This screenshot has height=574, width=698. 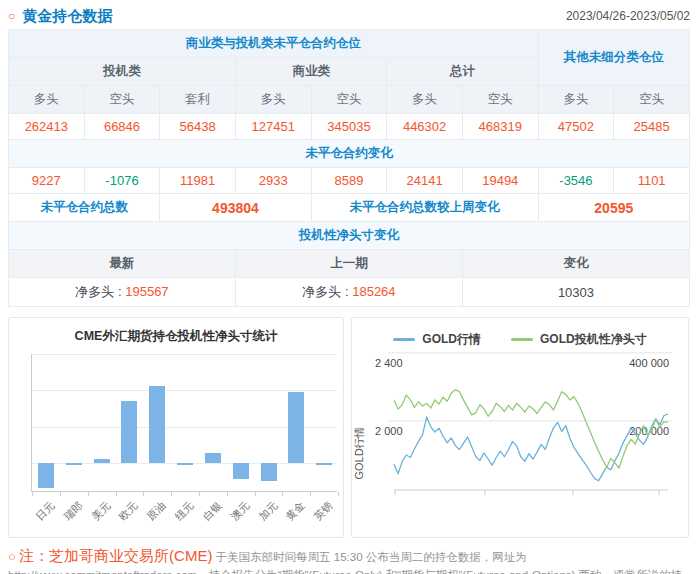 What do you see at coordinates (184, 423) in the screenshot?
I see `bar-plot: 日元瑞郎美元欧元原油纽元白银澳元加元黄金英镑` at bounding box center [184, 423].